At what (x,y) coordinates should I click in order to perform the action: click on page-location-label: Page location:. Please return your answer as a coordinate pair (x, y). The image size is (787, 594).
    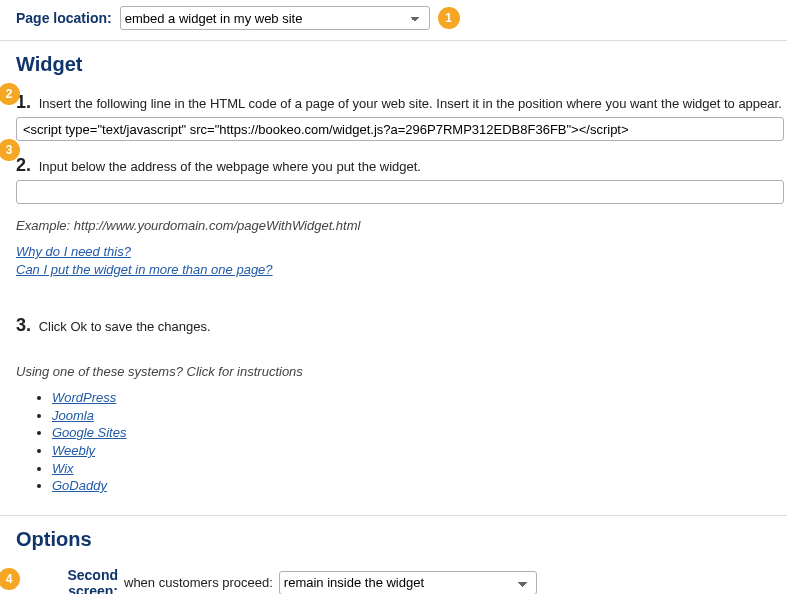
    Looking at the image, I should click on (64, 18).